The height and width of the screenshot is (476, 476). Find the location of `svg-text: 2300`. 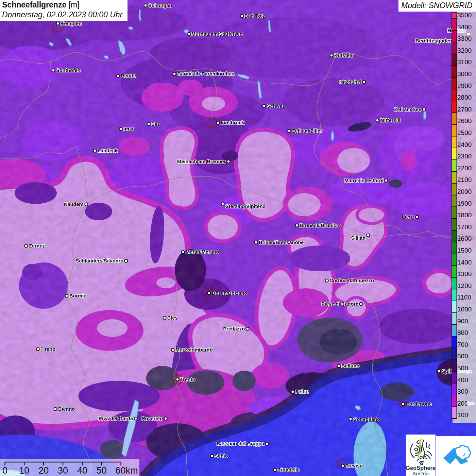

svg-text: 2300 is located at coordinates (464, 156).